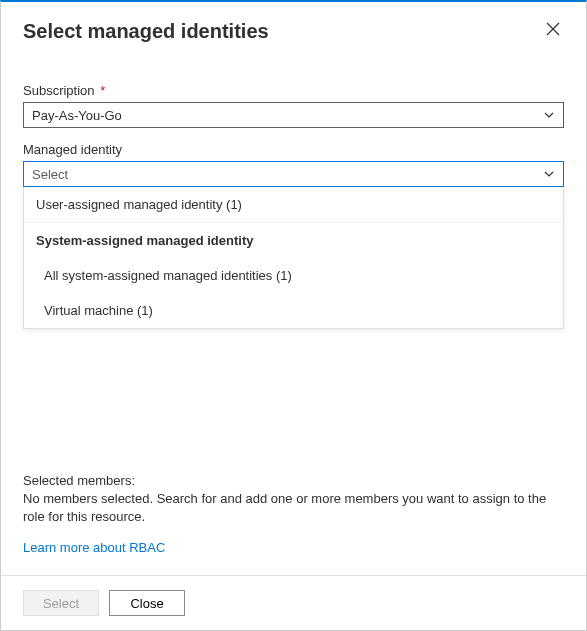 This screenshot has width=587, height=631. I want to click on panel-title: Select managed identities, so click(146, 32).